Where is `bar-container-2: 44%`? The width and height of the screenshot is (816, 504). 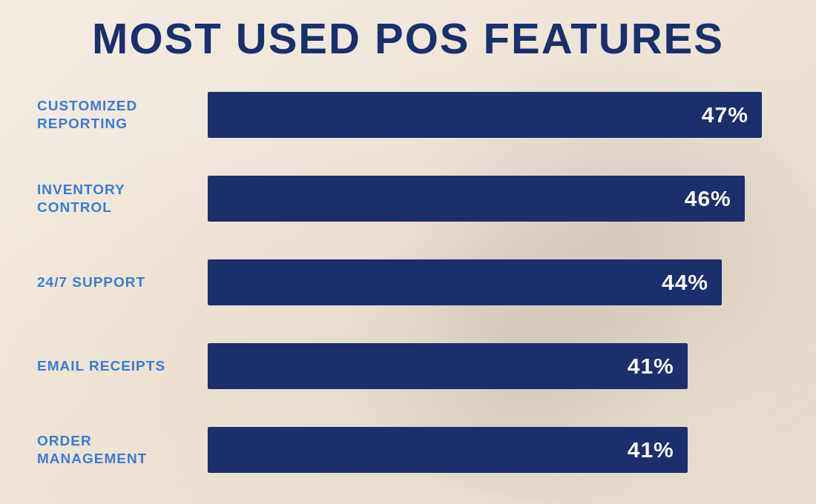
bar-container-2: 44% is located at coordinates (493, 282).